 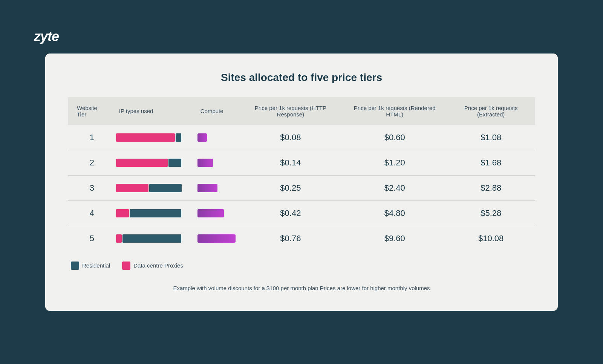 I want to click on html-price-cell: $2.40, so click(x=395, y=188).